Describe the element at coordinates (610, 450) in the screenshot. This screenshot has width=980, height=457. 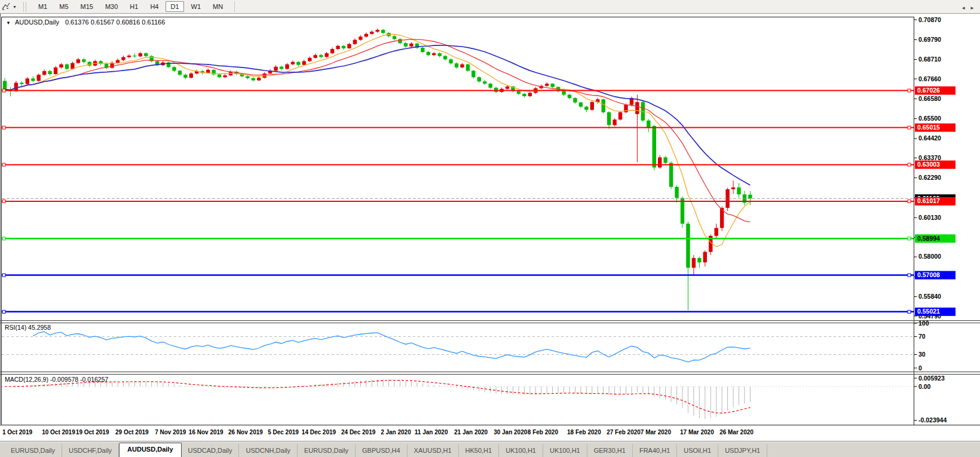
I see `chart-tab-ger30-h1: GER30,H1` at that location.